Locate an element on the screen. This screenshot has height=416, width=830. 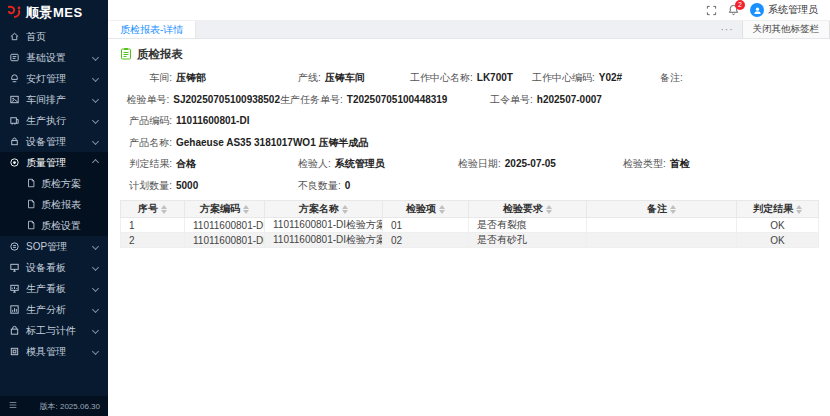
schedule-icon is located at coordinates (14, 100).